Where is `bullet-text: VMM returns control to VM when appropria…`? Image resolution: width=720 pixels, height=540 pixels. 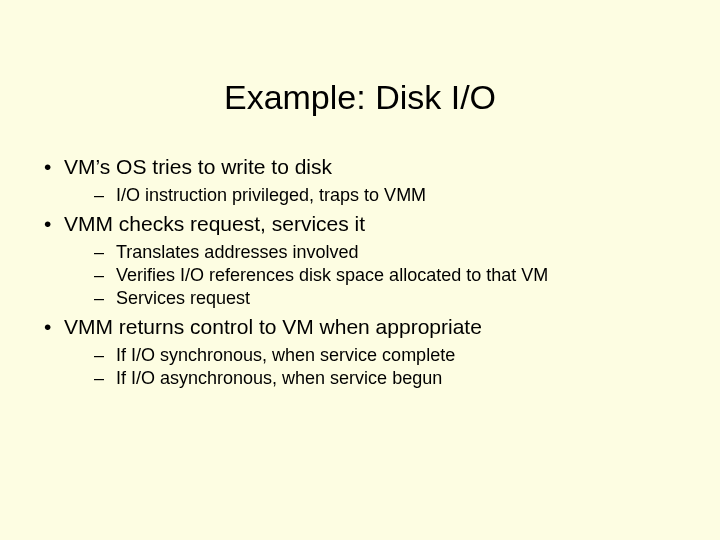 bullet-text: VMM returns control to VM when appropria… is located at coordinates (273, 326).